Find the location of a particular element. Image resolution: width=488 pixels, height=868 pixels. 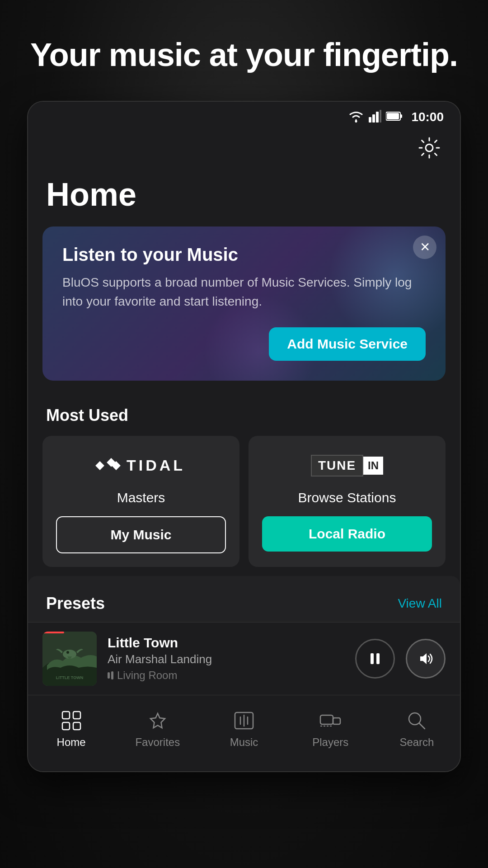

settings-row is located at coordinates (244, 148).